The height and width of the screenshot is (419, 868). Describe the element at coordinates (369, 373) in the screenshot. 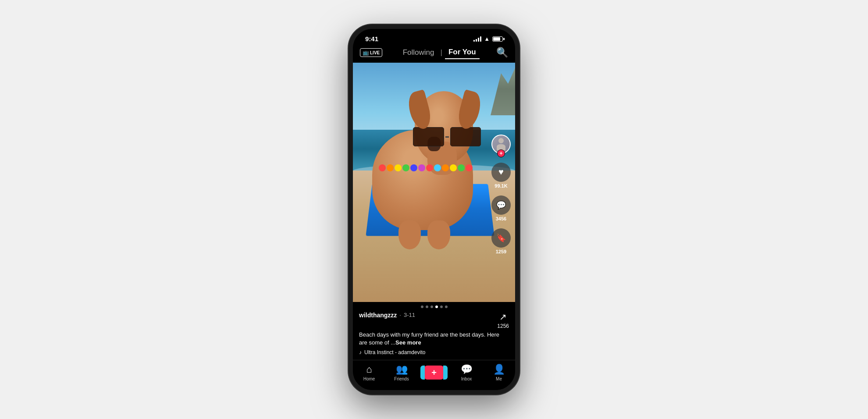

I see `nav-home: ⌂ Home` at that location.